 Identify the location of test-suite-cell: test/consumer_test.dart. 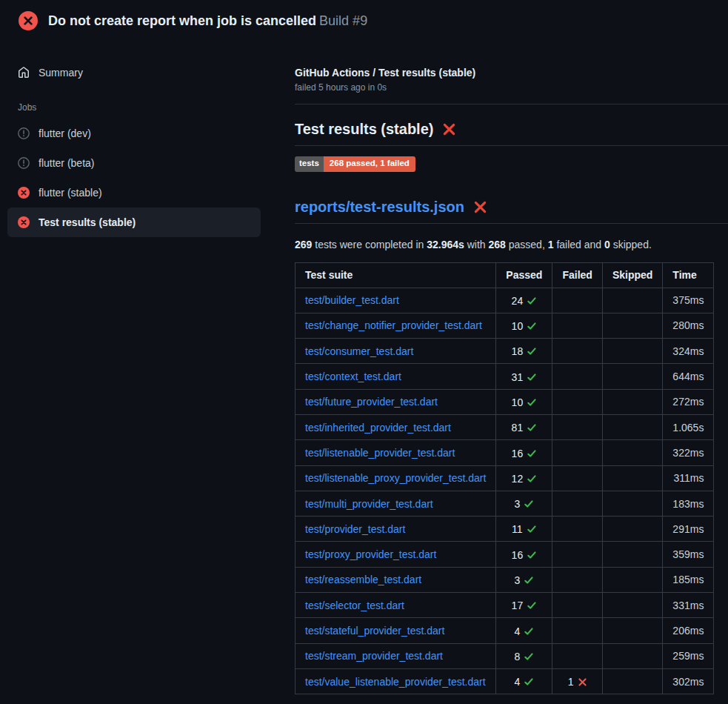
(395, 351).